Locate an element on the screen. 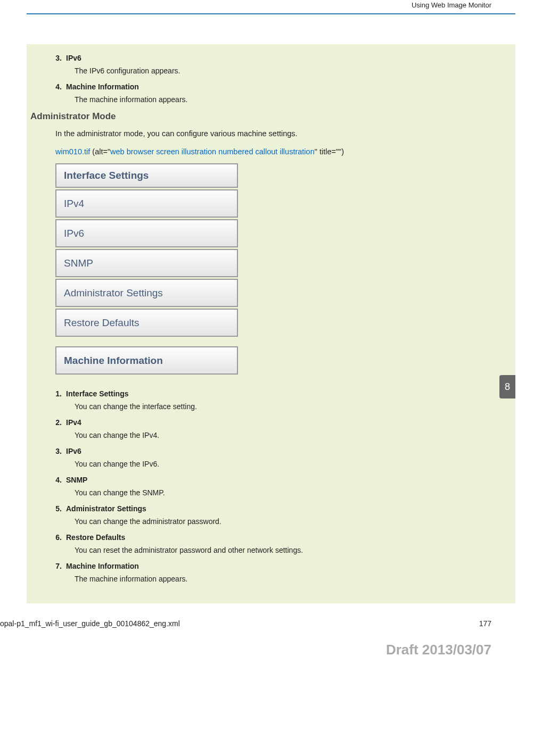  ui-menu-item: IPv4 is located at coordinates (147, 203).